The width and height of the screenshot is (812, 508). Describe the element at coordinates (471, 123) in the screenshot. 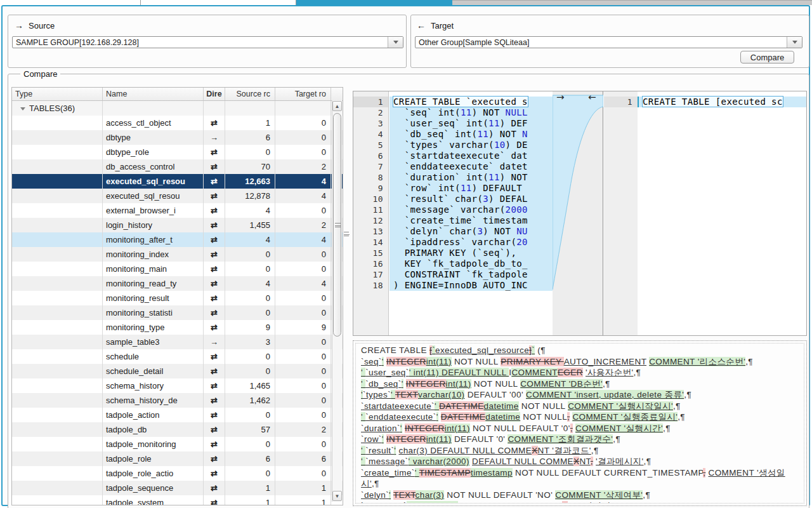

I see `code-line-3: `user_seq` int(11) DEF` at that location.